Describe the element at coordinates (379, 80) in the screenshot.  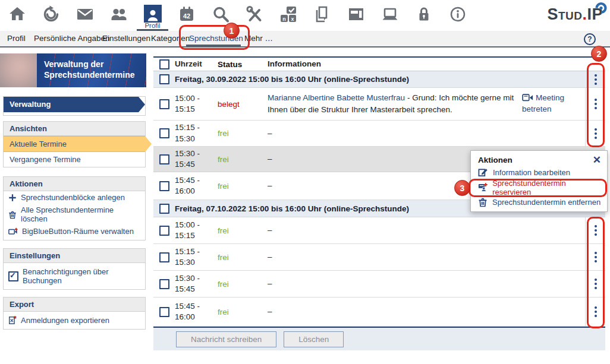
I see `group-header-row: Freitag, 30.09.2022 15:00 bis 16:00 Uhr …` at that location.